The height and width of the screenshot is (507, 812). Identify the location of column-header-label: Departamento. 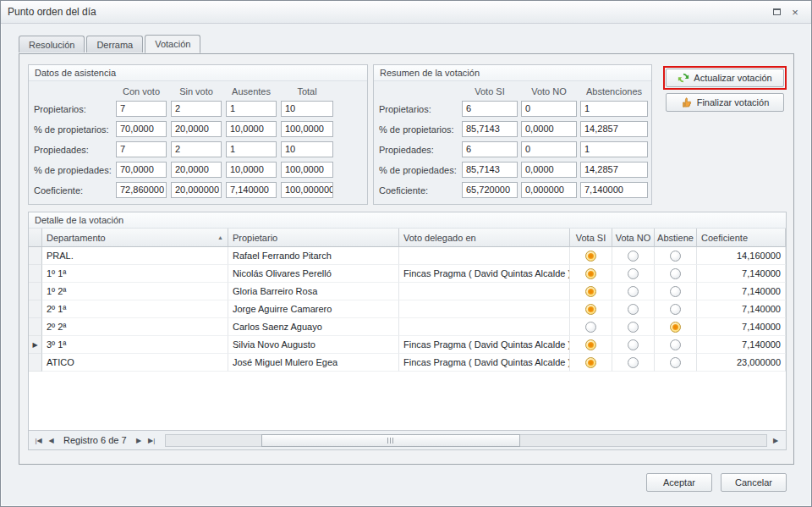
(76, 238).